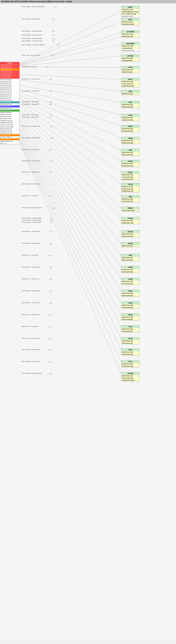 The width and height of the screenshot is (176, 644). I want to click on ska1-row-saknr: SAKNR [CHAR (10)], so click(130, 86).